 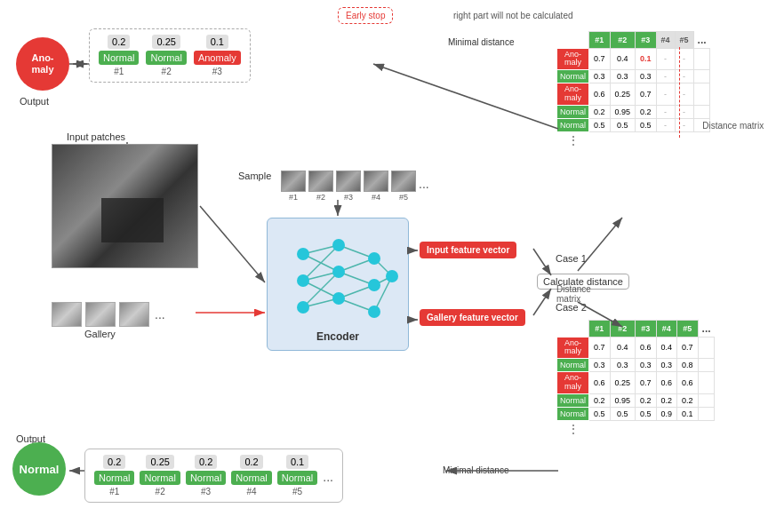 What do you see at coordinates (206, 462) in the screenshot?
I see `bottom-pred-value-3: 0.2` at bounding box center [206, 462].